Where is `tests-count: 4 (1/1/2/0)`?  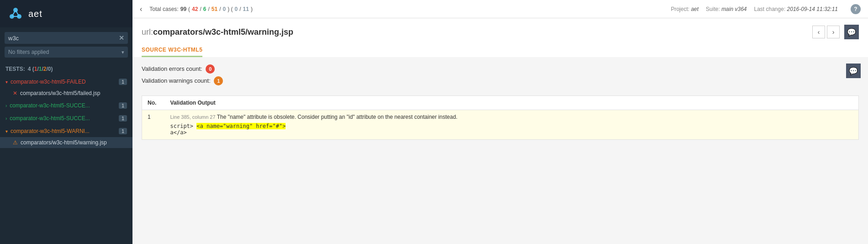
tests-count: 4 (1/1/2/0) is located at coordinates (40, 69).